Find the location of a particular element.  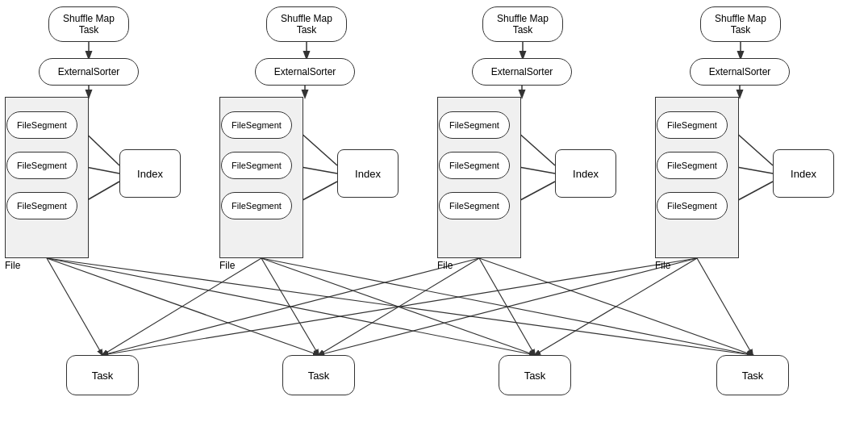

file-segment-1-3: FileSegment is located at coordinates (42, 206).